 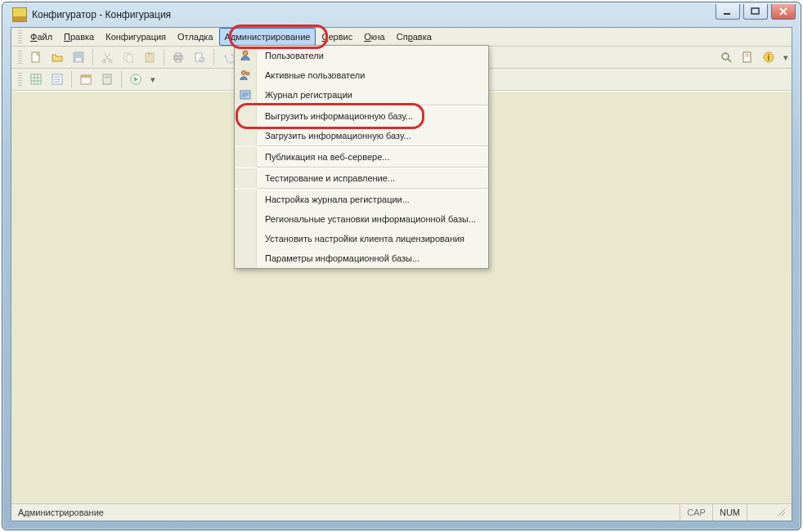 What do you see at coordinates (361, 157) in the screenshot?
I see `administration-menu: Пользователи Активные пользователи Журна…` at bounding box center [361, 157].